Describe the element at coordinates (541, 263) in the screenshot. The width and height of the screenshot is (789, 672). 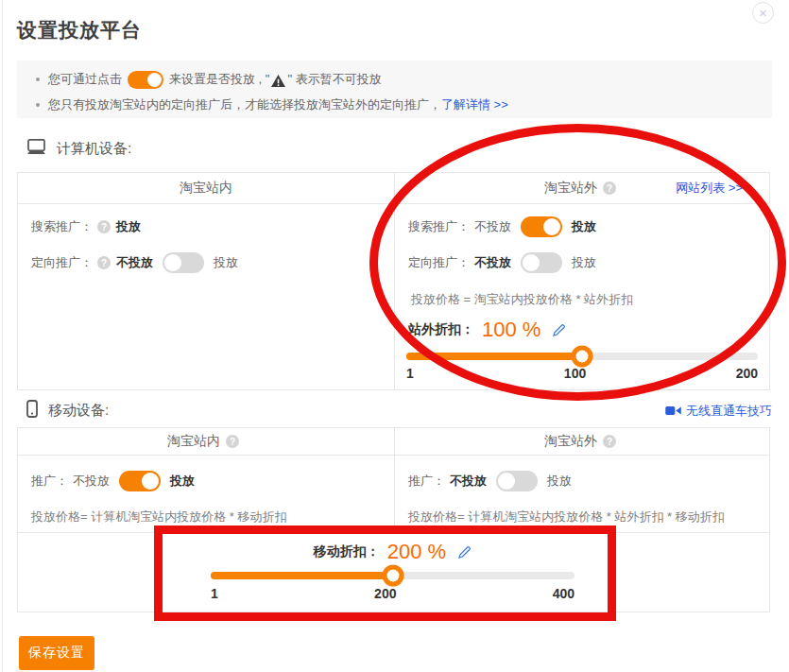
I see `target-promo-offsite-toggle` at that location.